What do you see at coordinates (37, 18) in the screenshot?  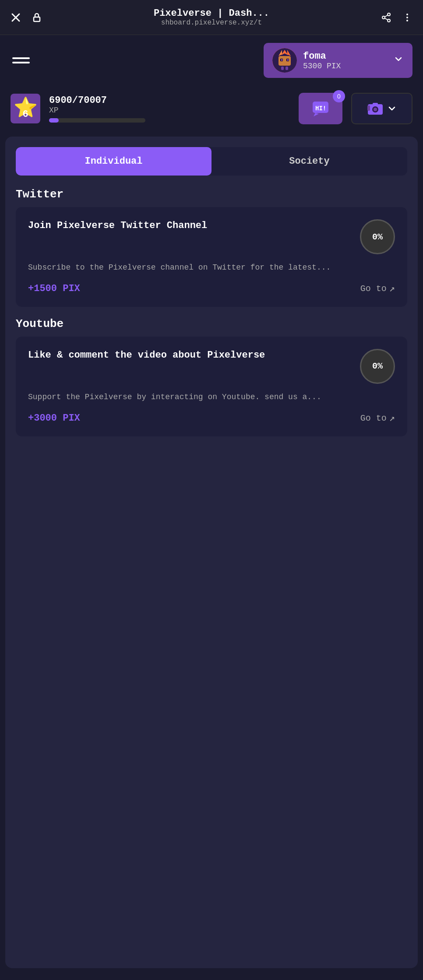 I see `lock-icon` at bounding box center [37, 18].